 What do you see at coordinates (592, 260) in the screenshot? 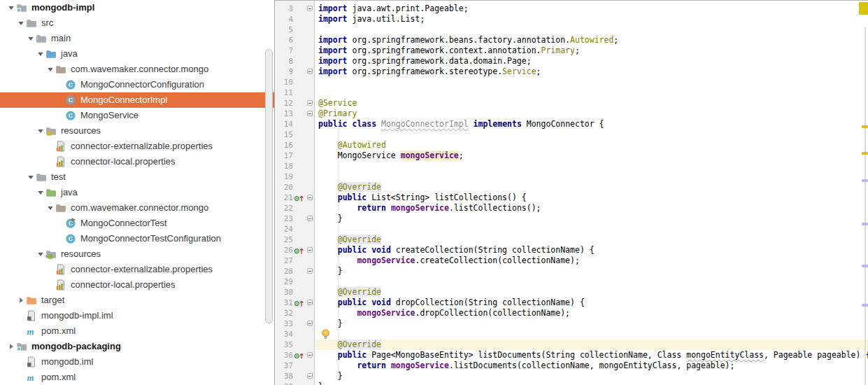
I see `code-line-27: mongoService.createCollection(collection…` at bounding box center [592, 260].